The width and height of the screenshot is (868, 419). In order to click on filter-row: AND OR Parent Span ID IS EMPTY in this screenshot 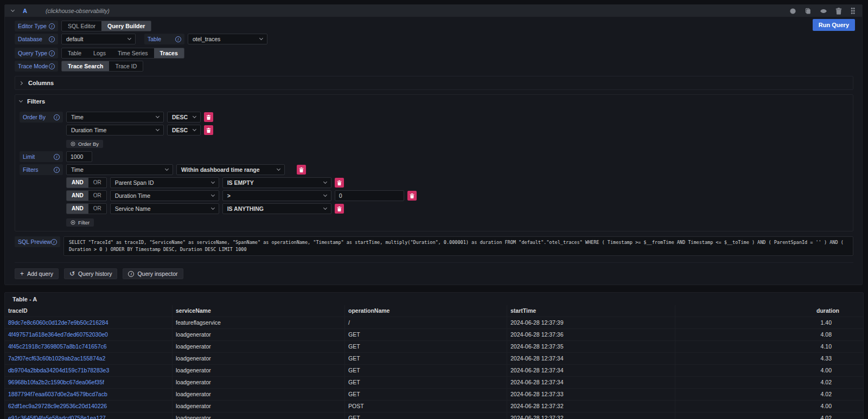, I will do `click(434, 183)`.